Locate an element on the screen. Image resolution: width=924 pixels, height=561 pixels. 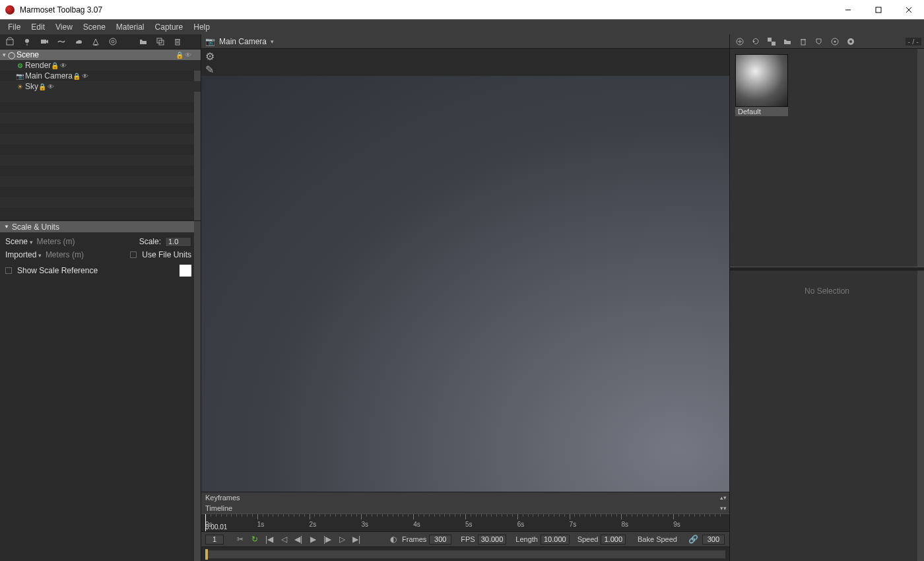
brush-icon: ✎ is located at coordinates (210, 70).